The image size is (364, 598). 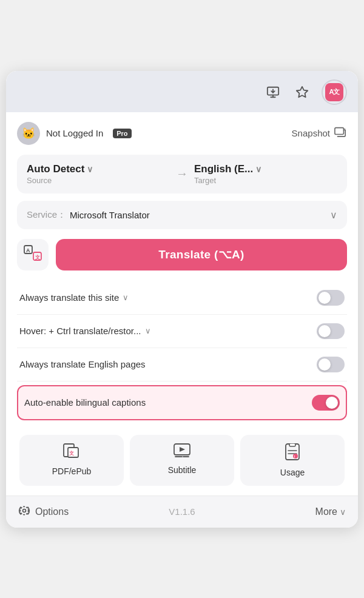 I want to click on toggle-label-bilingual-captions: Auto-enable bilingual captions, so click(x=168, y=403).